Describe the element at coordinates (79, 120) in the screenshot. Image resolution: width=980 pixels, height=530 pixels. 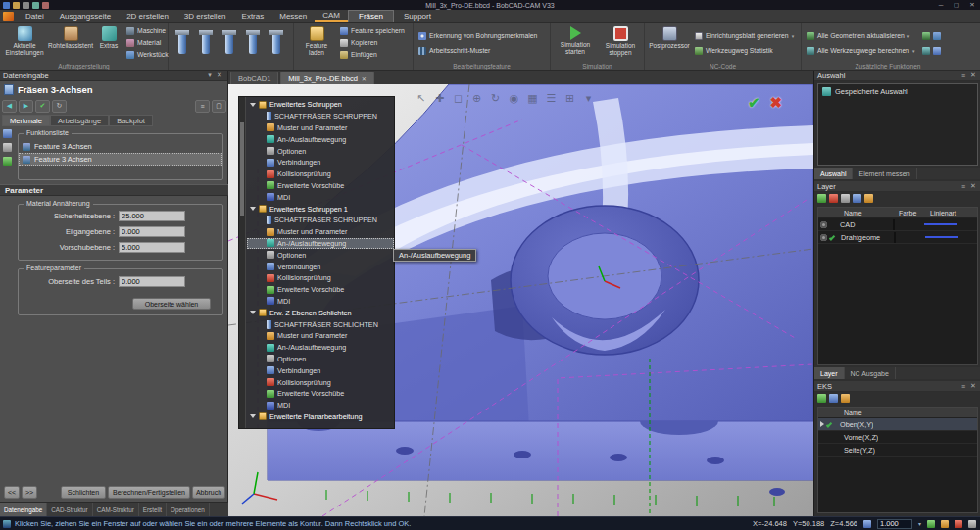
I see `tab-arbeitsgaenge: Arbeitsgänge` at that location.